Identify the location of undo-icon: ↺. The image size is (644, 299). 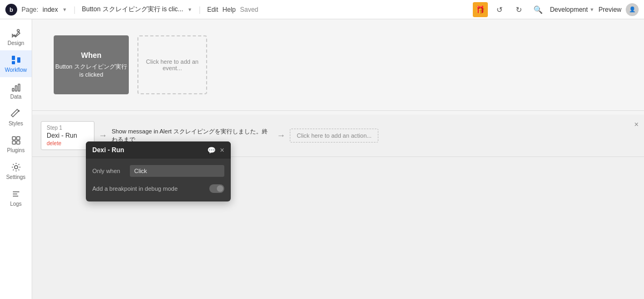
(500, 10).